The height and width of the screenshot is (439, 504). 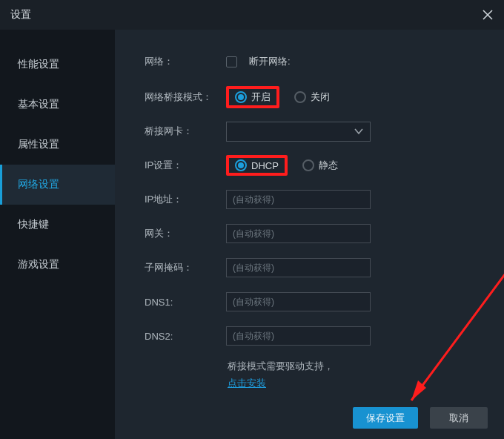 What do you see at coordinates (420, 418) in the screenshot?
I see `footer: 保存设置 取消` at bounding box center [420, 418].